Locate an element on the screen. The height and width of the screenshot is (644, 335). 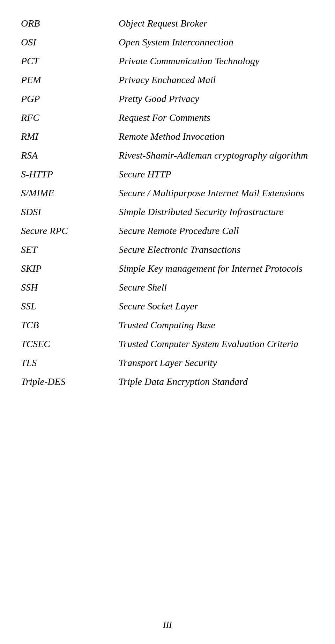
abbreviation: SDSI is located at coordinates (70, 212).